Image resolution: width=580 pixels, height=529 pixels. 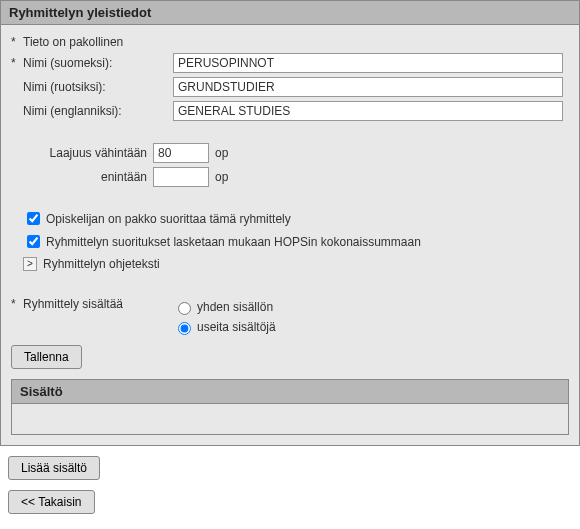 What do you see at coordinates (290, 111) in the screenshot?
I see `name-en-row: Nimi (englanniksi):` at bounding box center [290, 111].